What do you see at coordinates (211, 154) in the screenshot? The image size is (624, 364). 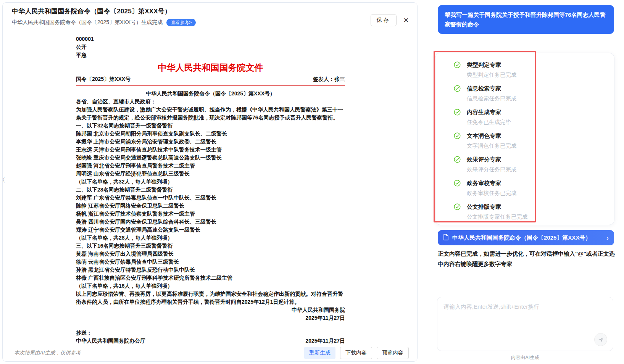 I see `section-name-list: 陈邦国 北京市公安局朝阳分局刑事侦查支队副支队长、二级警长李振华 上海市公安局浦…` at bounding box center [211, 154].